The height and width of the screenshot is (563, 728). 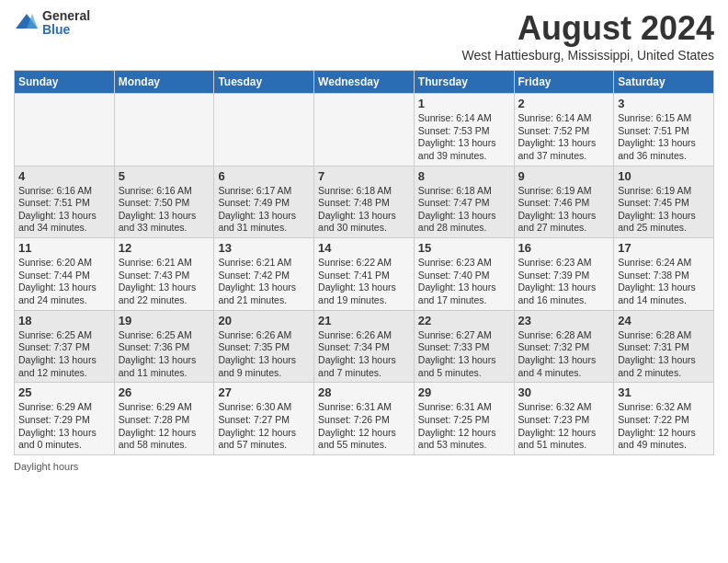 I want to click on calendar-week-row: 4Sunrise: 6:16 AM Sunset: 7:51 PM Daylig…, so click(x=364, y=202).